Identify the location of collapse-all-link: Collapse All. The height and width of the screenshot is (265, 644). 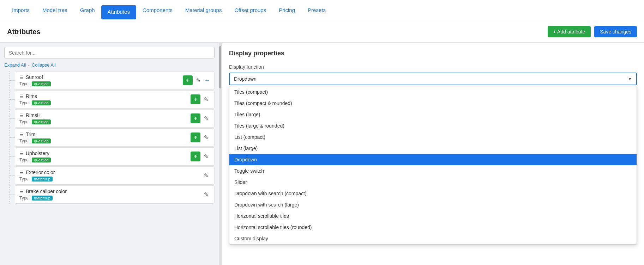
(44, 65).